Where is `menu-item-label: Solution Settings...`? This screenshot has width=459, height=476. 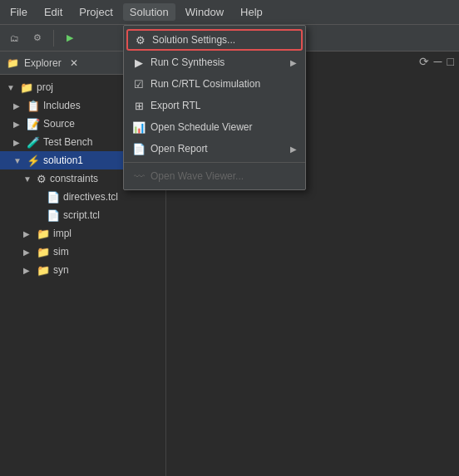
menu-item-label: Solution Settings... is located at coordinates (194, 40).